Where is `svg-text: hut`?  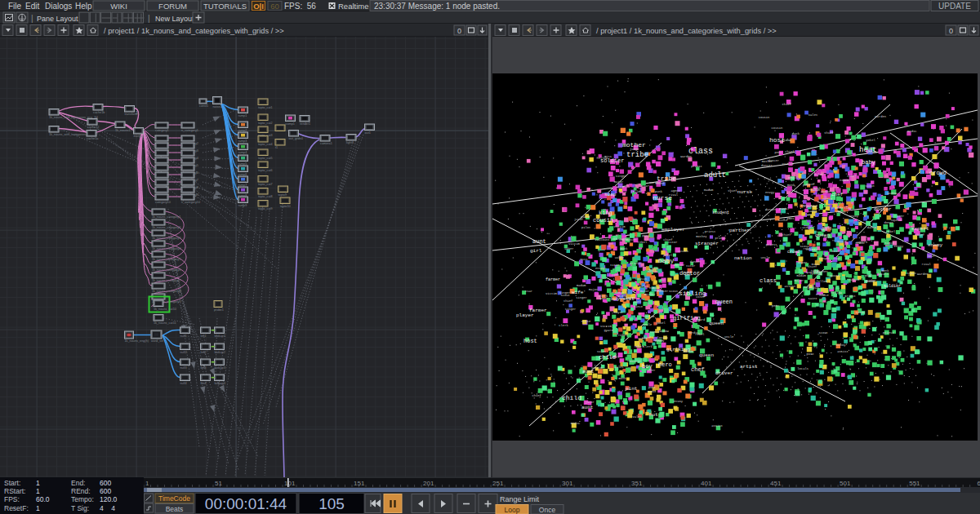 svg-text: hut is located at coordinates (653, 414).